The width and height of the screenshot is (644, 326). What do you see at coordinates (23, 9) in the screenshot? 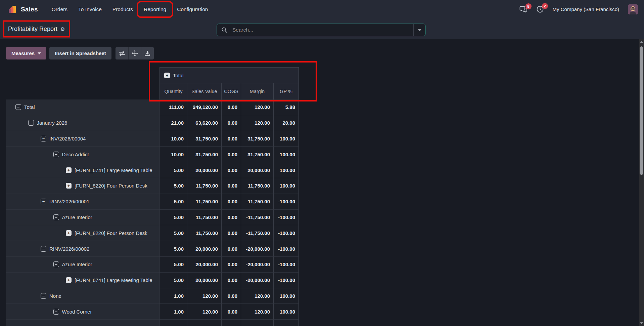
I see `app-switcher: Sales` at bounding box center [23, 9].